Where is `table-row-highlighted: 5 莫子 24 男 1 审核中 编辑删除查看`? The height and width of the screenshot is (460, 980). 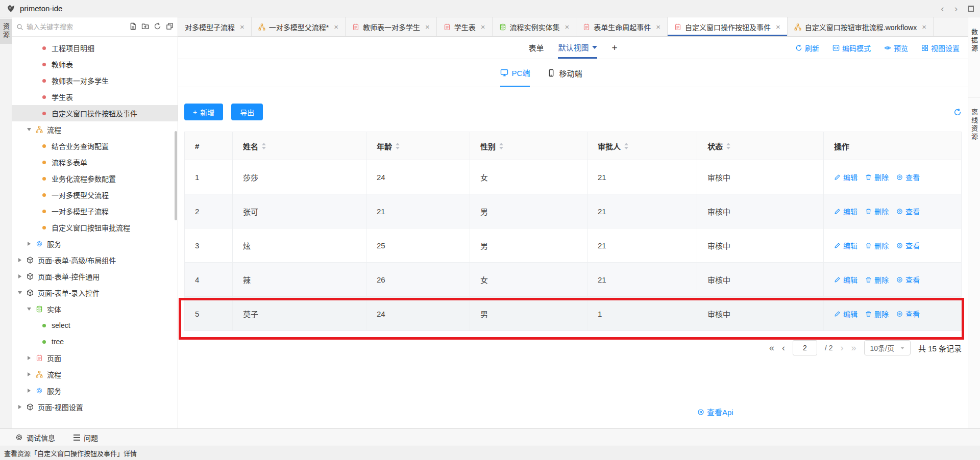
table-row-highlighted: 5 莫子 24 男 1 审核中 编辑删除查看 is located at coordinates (573, 314).